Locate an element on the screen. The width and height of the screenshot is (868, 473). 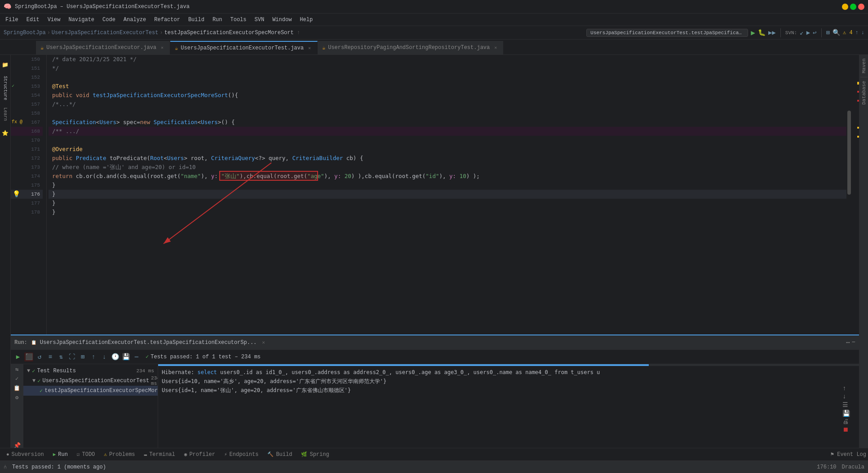
menu-window: Window is located at coordinates (282, 20).